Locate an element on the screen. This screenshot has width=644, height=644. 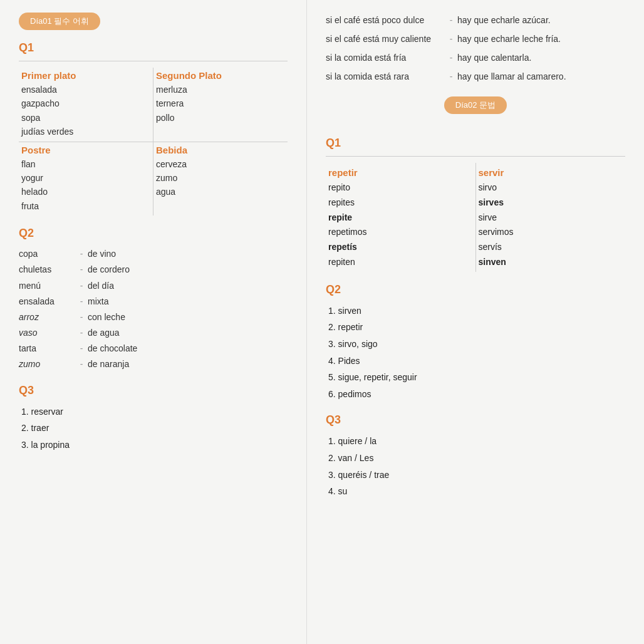
right-badge-wrapper: Día02 문법 is located at coordinates (475, 111).